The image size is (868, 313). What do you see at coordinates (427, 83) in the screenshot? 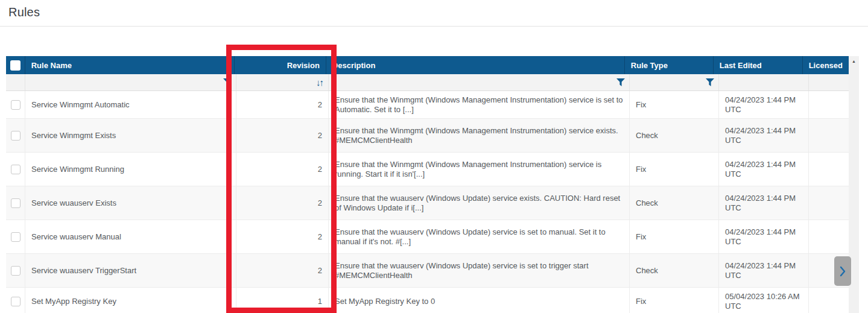
I see `filter-row: ↓↑` at bounding box center [427, 83].